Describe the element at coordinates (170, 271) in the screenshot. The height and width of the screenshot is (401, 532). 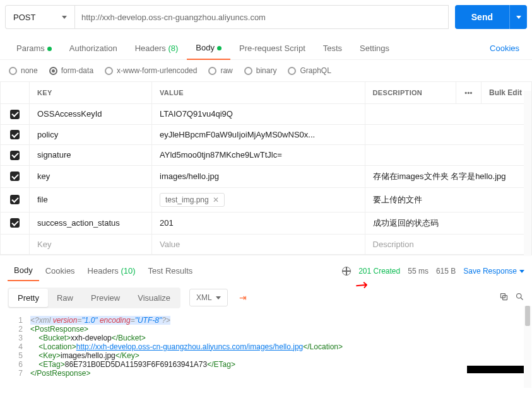
I see `resp-tab-testresults: Test Results` at that location.